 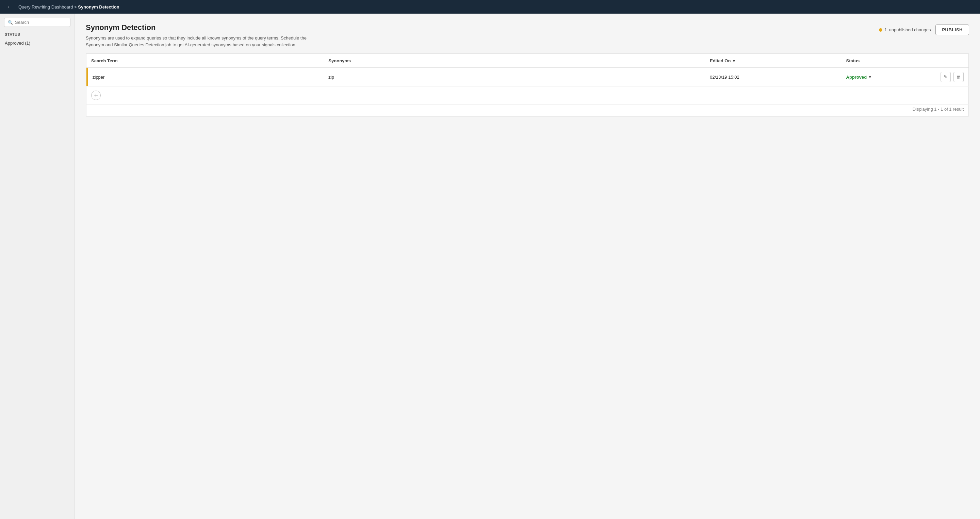 What do you see at coordinates (880, 30) in the screenshot?
I see `unpublished-dot` at bounding box center [880, 30].